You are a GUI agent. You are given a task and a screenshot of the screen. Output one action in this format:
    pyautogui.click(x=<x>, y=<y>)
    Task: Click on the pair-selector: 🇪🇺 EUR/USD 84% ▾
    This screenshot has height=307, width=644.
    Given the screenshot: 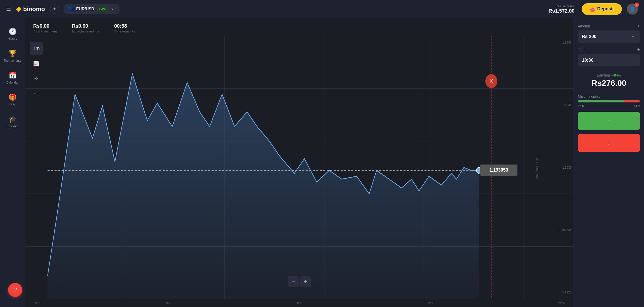 What is the action you would take?
    pyautogui.click(x=92, y=9)
    